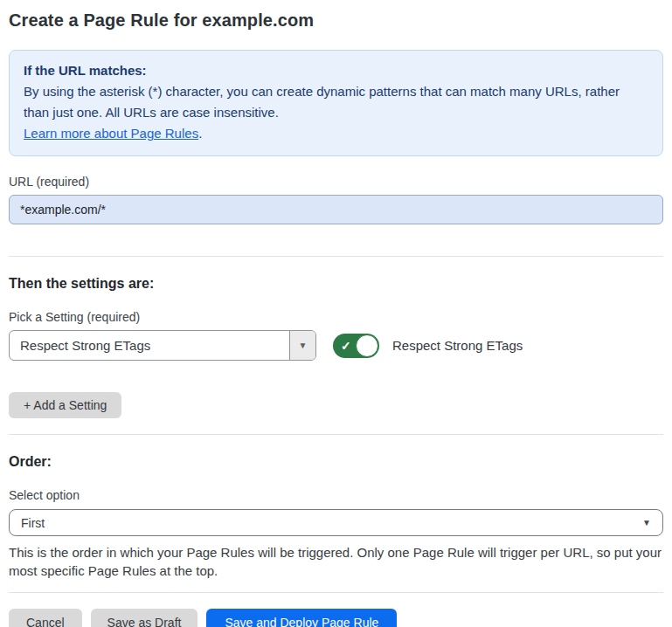  I want to click on info-box-heading: If the URL matches:, so click(336, 71).